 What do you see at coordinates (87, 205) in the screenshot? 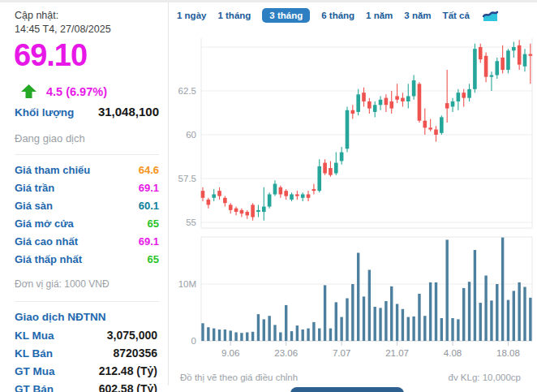
I see `price-info-row: Giá sàn60.1` at bounding box center [87, 205].